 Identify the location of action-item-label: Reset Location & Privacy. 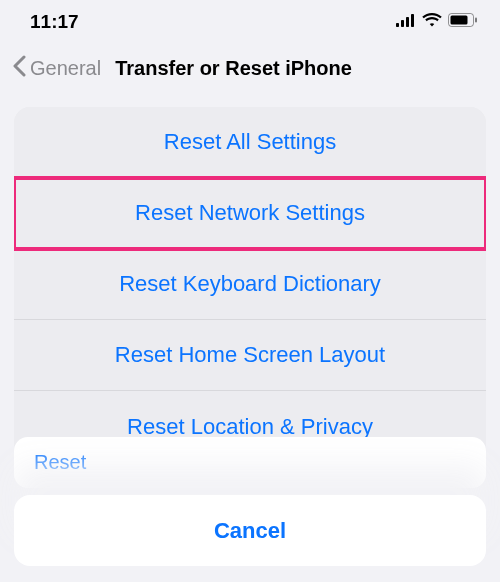
(250, 427).